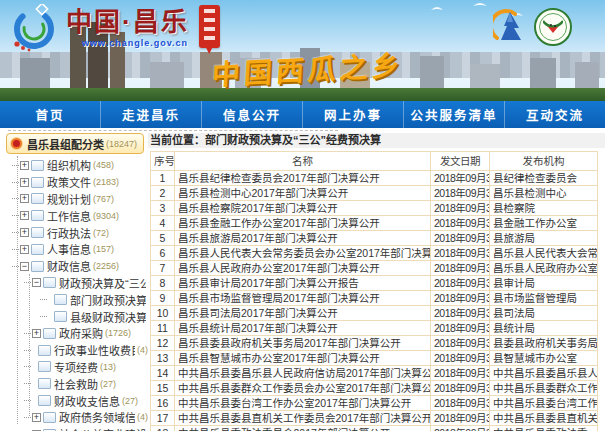 This screenshot has width=605, height=431. What do you see at coordinates (544, 328) in the screenshot?
I see `doc-agency: 县统计局` at bounding box center [544, 328].